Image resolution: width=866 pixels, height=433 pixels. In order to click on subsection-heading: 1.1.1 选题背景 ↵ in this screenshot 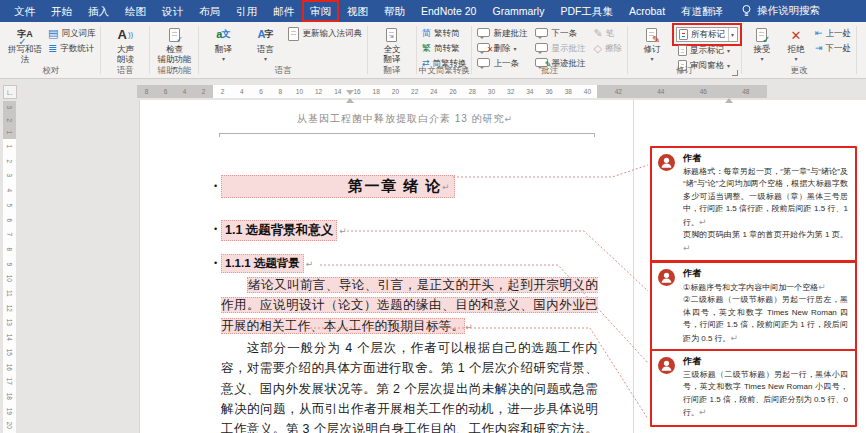, I will do `click(267, 264)`.